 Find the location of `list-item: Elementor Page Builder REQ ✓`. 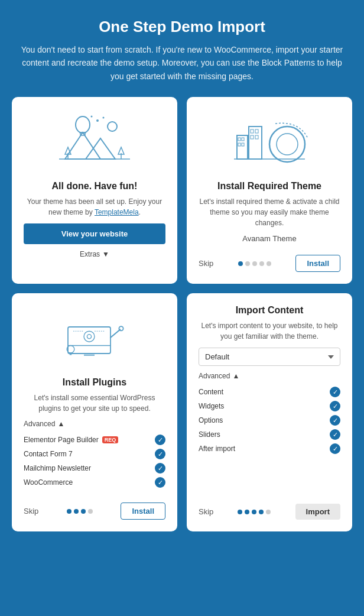

list-item: Elementor Page Builder REQ ✓ is located at coordinates (95, 440).